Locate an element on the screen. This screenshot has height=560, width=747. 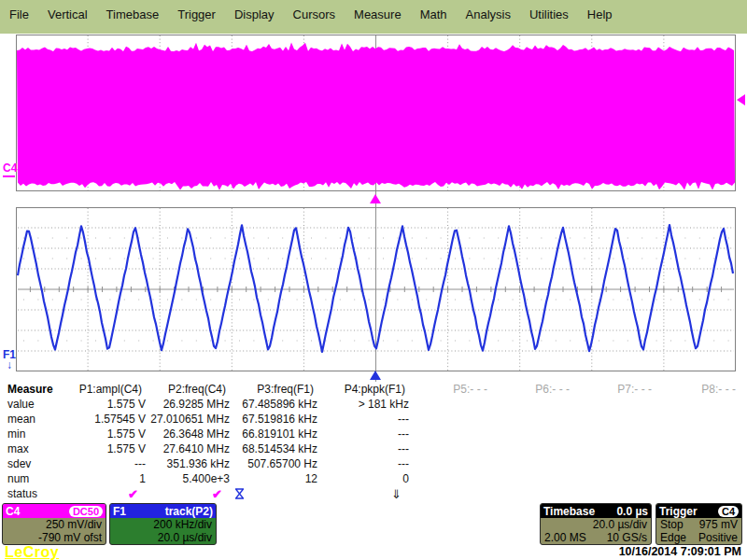
menu-bar: FileVerticalTimebaseTriggerDisplayCursor… is located at coordinates (374, 17).